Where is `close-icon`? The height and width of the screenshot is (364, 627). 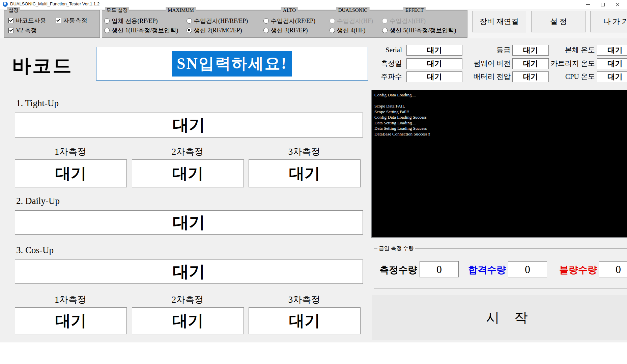
close-icon is located at coordinates (618, 5).